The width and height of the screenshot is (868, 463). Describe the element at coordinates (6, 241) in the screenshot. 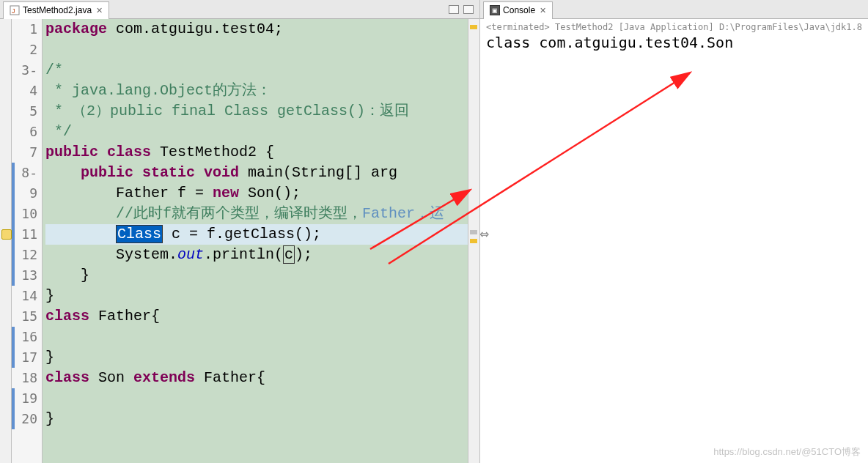

I see `marker-ruler` at that location.